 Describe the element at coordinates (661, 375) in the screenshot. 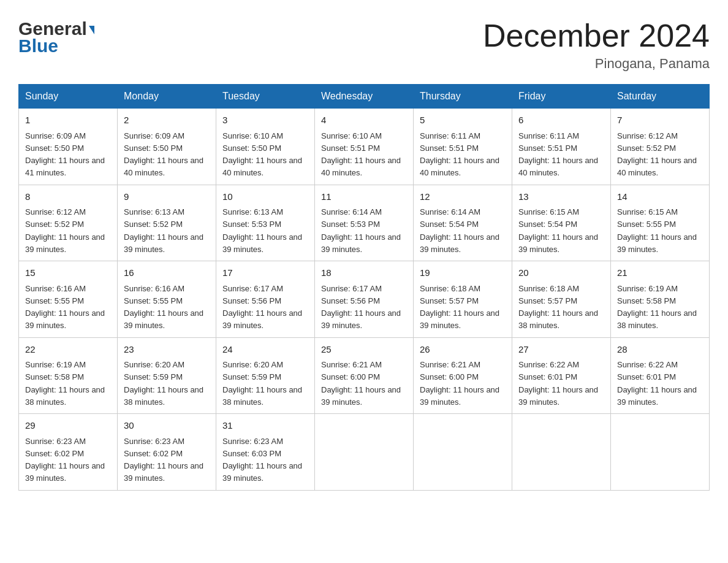

I see `calendar-cell: 28Sunrise: 6:22 AMSunset: 6:01 PMDayligh…` at that location.